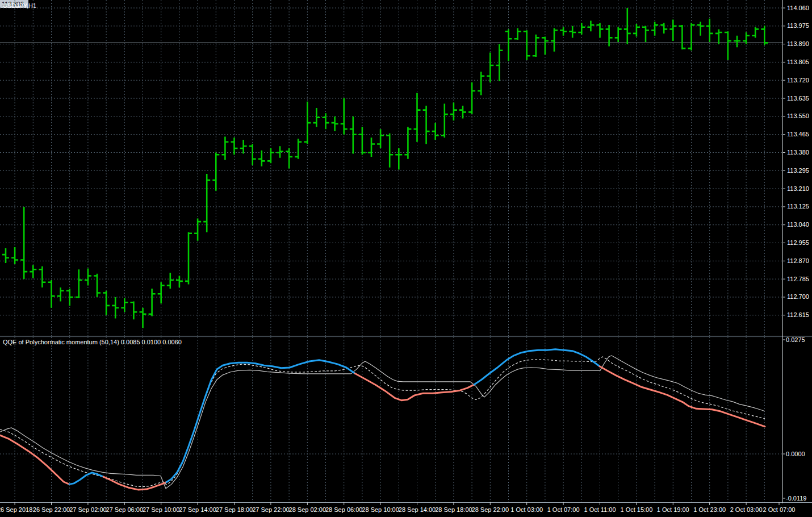 Image resolution: width=812 pixels, height=517 pixels. What do you see at coordinates (798, 170) in the screenshot?
I see `svg-text: 113.295` at bounding box center [798, 170].